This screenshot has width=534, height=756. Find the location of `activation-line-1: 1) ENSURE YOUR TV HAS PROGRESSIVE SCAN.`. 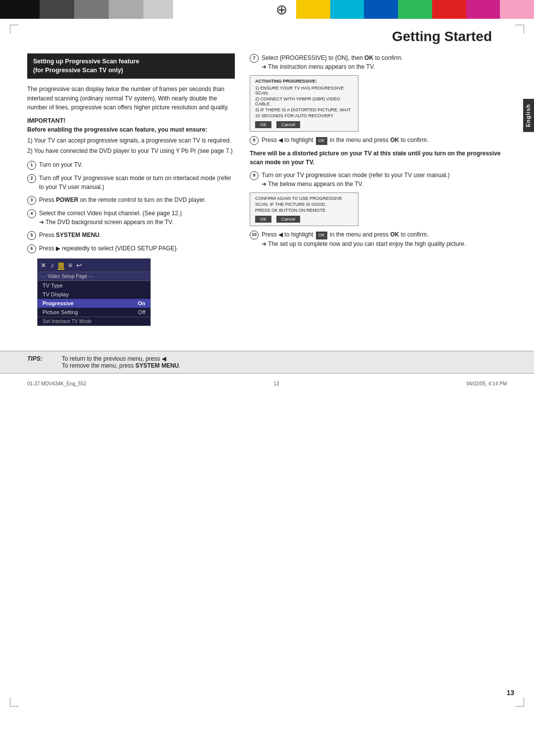

activation-line-1: 1) ENSURE YOUR TV HAS PROGRESSIVE SCAN. is located at coordinates (304, 91).